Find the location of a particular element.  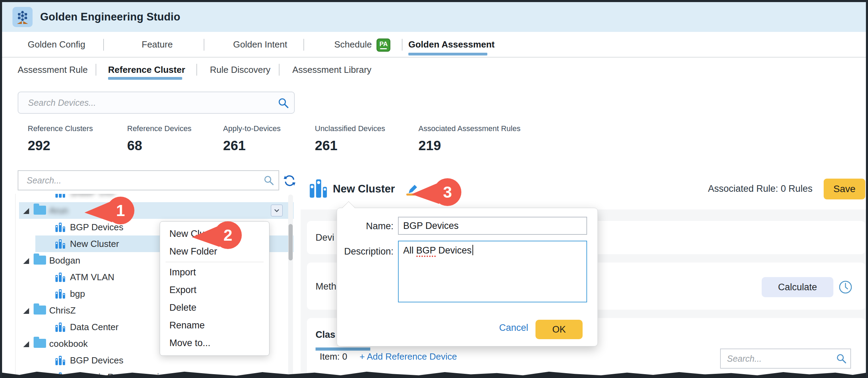

stat-value: 68 is located at coordinates (159, 146).